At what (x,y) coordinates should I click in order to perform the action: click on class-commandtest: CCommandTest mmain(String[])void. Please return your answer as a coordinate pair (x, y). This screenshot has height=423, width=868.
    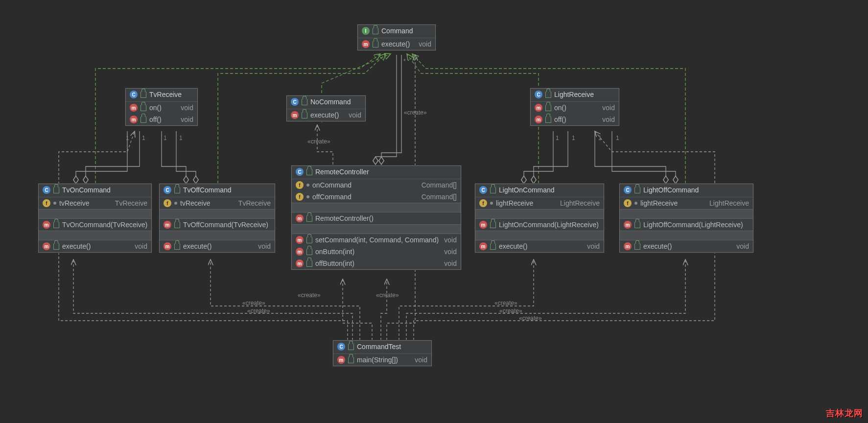
    Looking at the image, I should click on (382, 353).